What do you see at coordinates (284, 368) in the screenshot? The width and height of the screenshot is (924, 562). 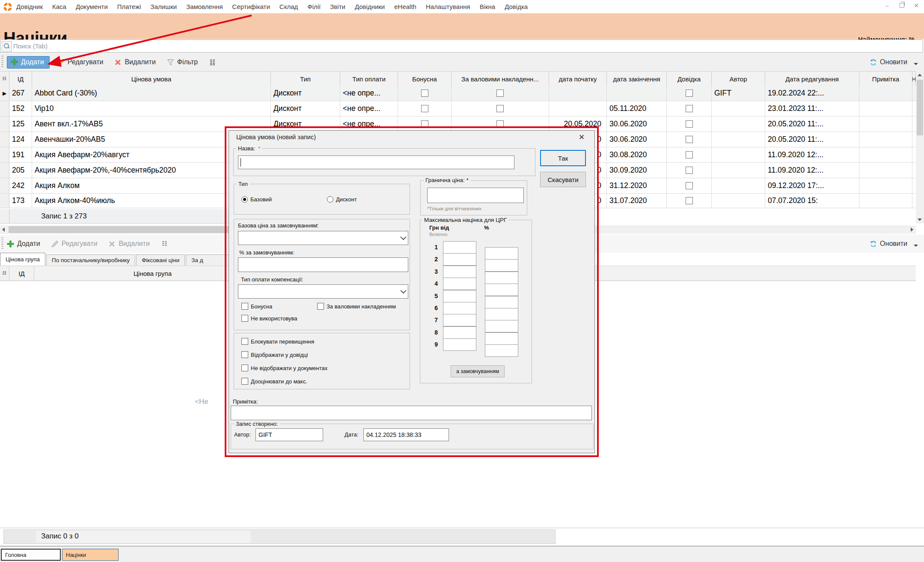 I see `checkbox-hide-in-docs: Не відображати у документах` at bounding box center [284, 368].